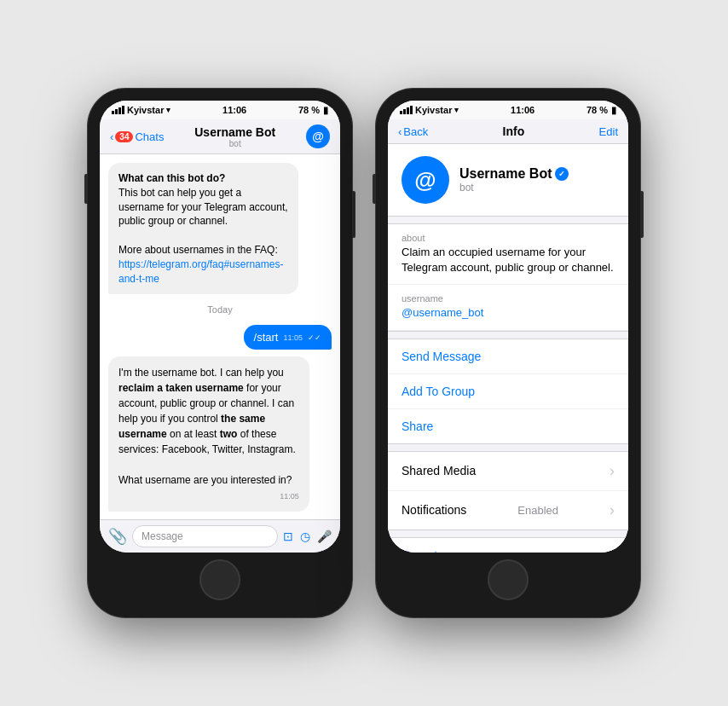 The width and height of the screenshot is (728, 706). What do you see at coordinates (309, 110) in the screenshot?
I see `battery-label: 78 %` at bounding box center [309, 110].